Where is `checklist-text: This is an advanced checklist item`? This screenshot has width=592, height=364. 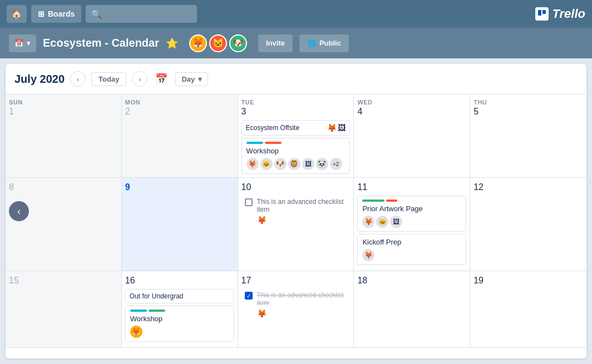 checklist-text: This is an advanced checklist item is located at coordinates (302, 206).